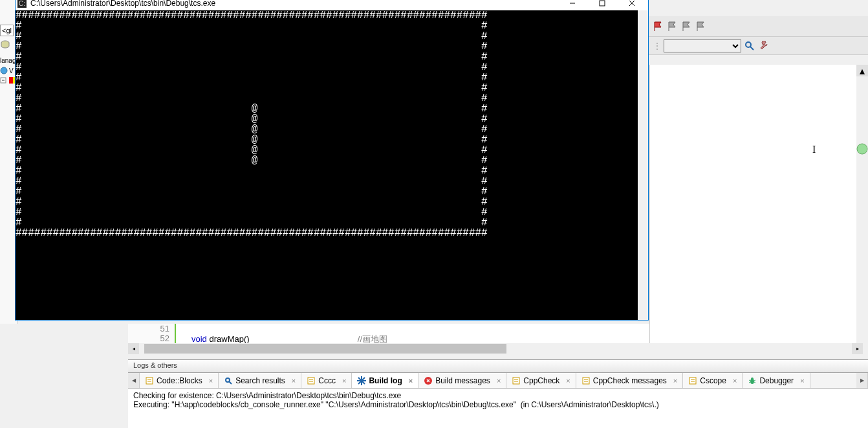  Describe the element at coordinates (385, 381) in the screenshot. I see `tab-label: Build log` at that location.